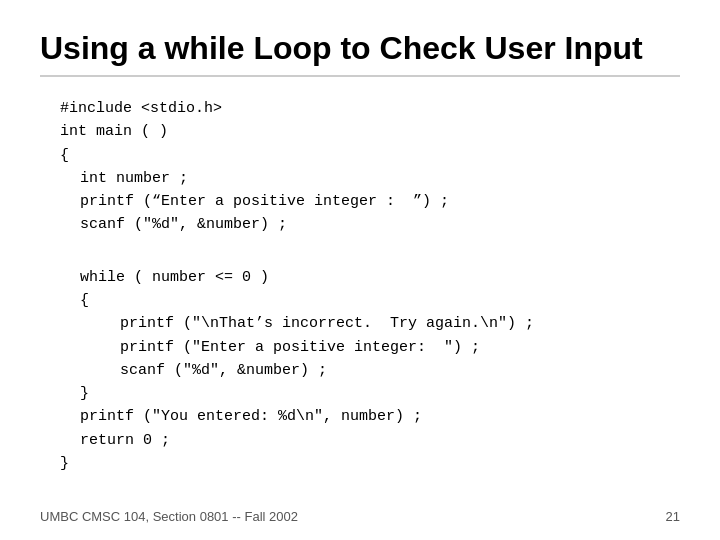  I want to click on code-line-10: printf ("Enter a positive integer: ") ;, so click(400, 348).